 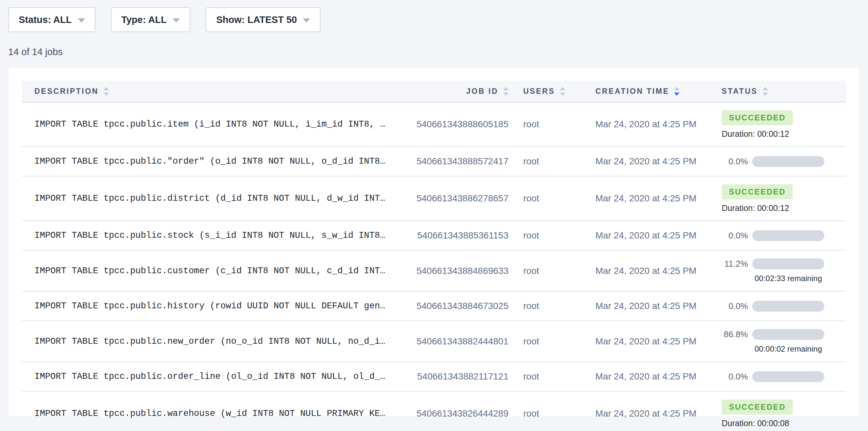 What do you see at coordinates (434, 125) in the screenshot?
I see `table-row: IMPORT TABLE tpcc.public.item (i_id INT8…` at bounding box center [434, 125].